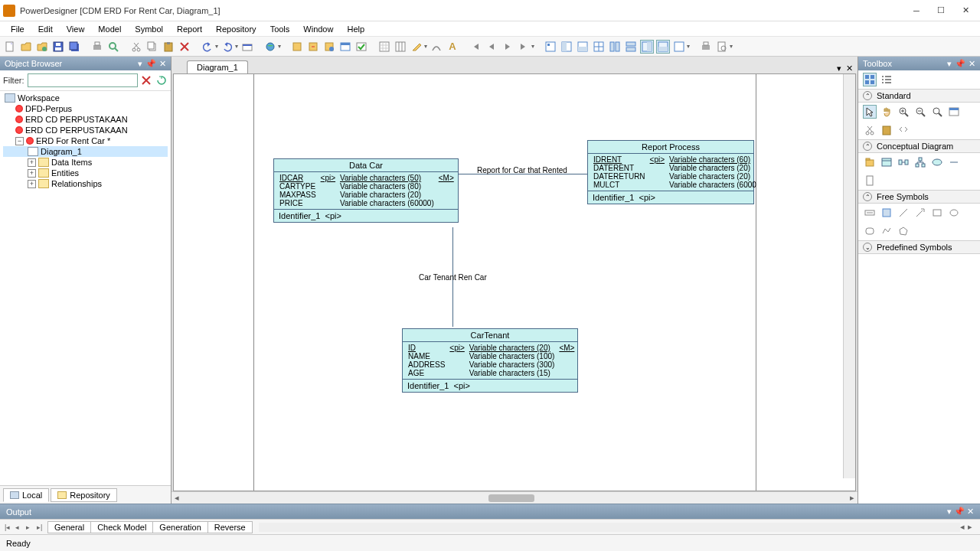  Describe the element at coordinates (329, 47) in the screenshot. I see `generate3-icon` at that location.